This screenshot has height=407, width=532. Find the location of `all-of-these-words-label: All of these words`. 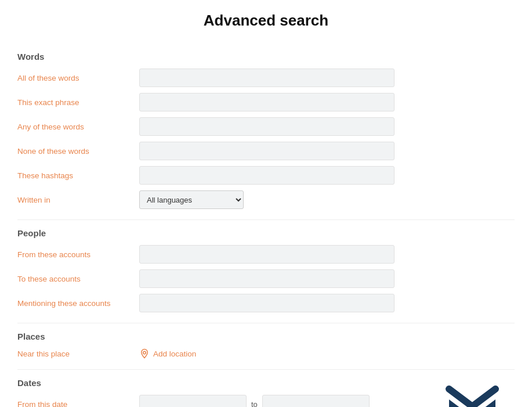

all-of-these-words-label: All of these words is located at coordinates (78, 78).